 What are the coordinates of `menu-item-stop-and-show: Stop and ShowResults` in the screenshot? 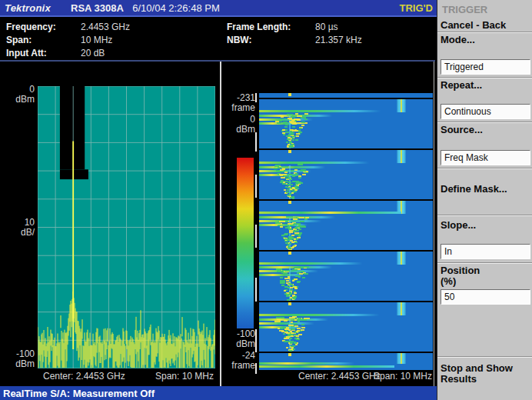 It's located at (486, 374).